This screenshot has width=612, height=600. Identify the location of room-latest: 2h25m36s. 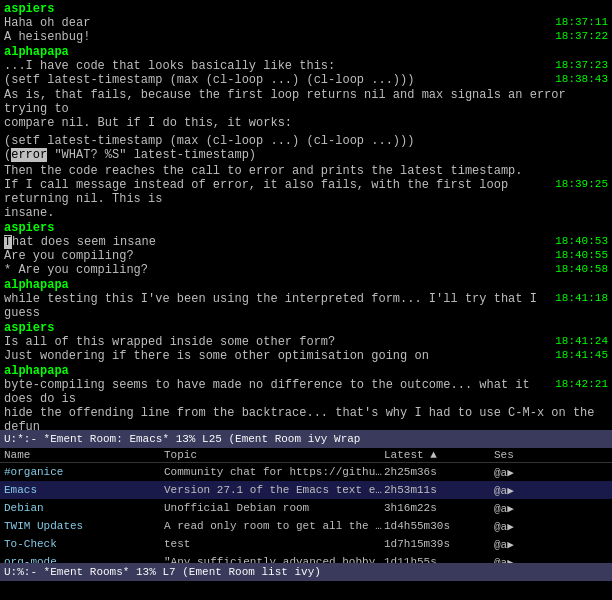
(439, 472).